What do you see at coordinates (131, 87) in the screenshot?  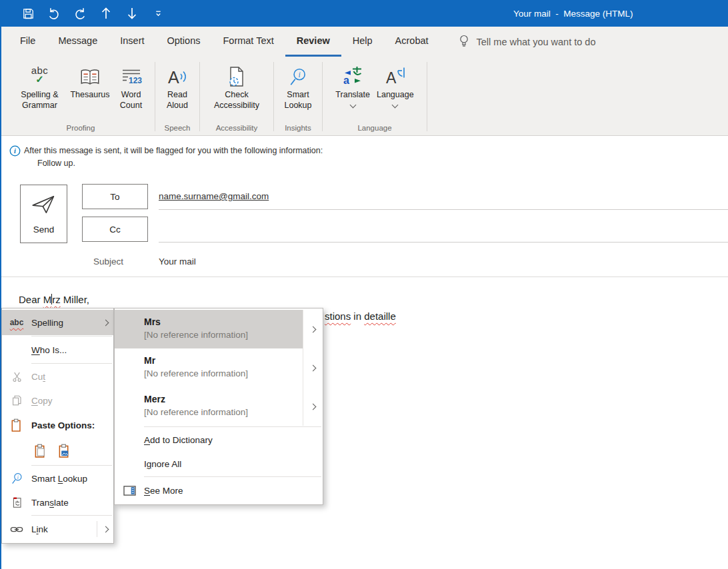 I see `word-count-button: 123 Word Count` at bounding box center [131, 87].